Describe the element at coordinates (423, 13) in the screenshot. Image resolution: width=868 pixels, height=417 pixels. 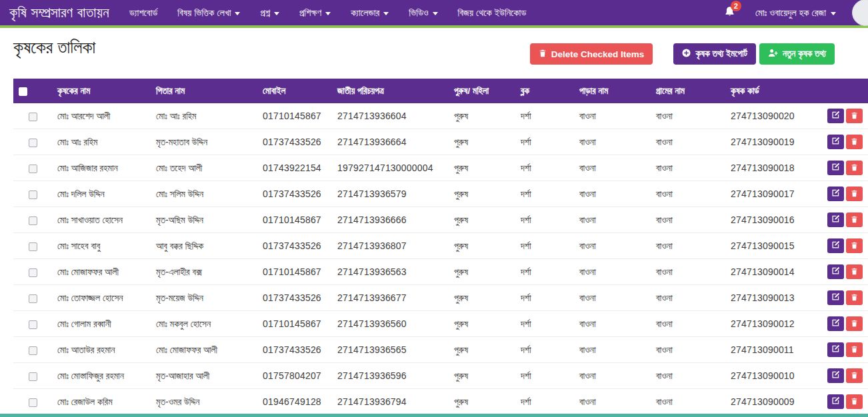
I see `nav-item-5: ভিডিও` at that location.